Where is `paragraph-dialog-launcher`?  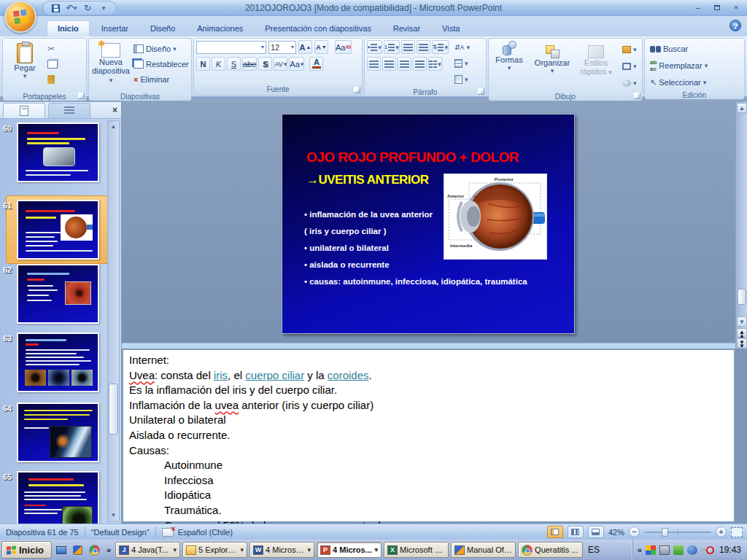 paragraph-dialog-launcher is located at coordinates (481, 92).